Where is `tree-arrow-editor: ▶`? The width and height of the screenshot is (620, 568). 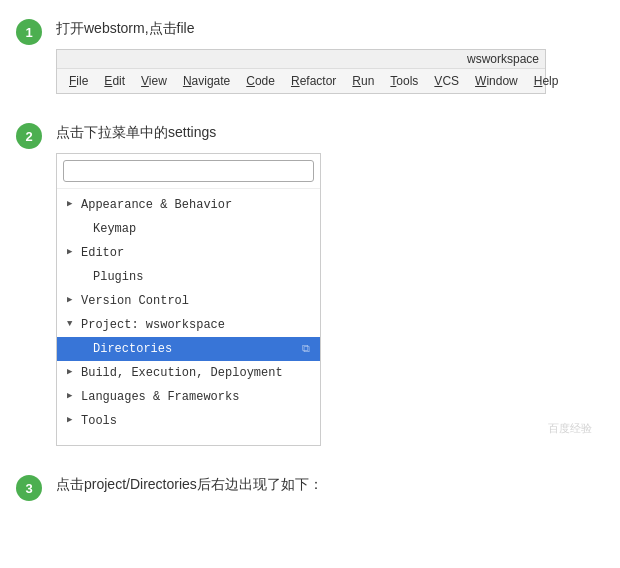
tree-arrow-editor: ▶ is located at coordinates (73, 253).